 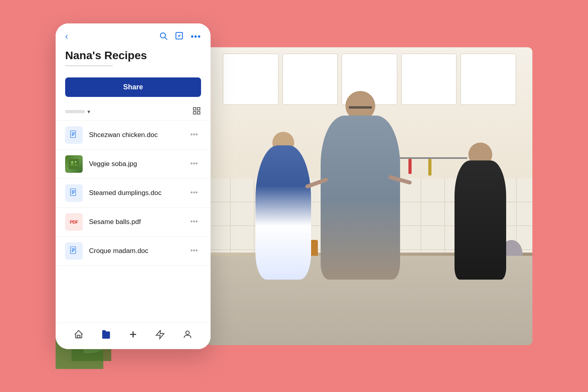 I want to click on sort-control: ▾, so click(x=78, y=112).